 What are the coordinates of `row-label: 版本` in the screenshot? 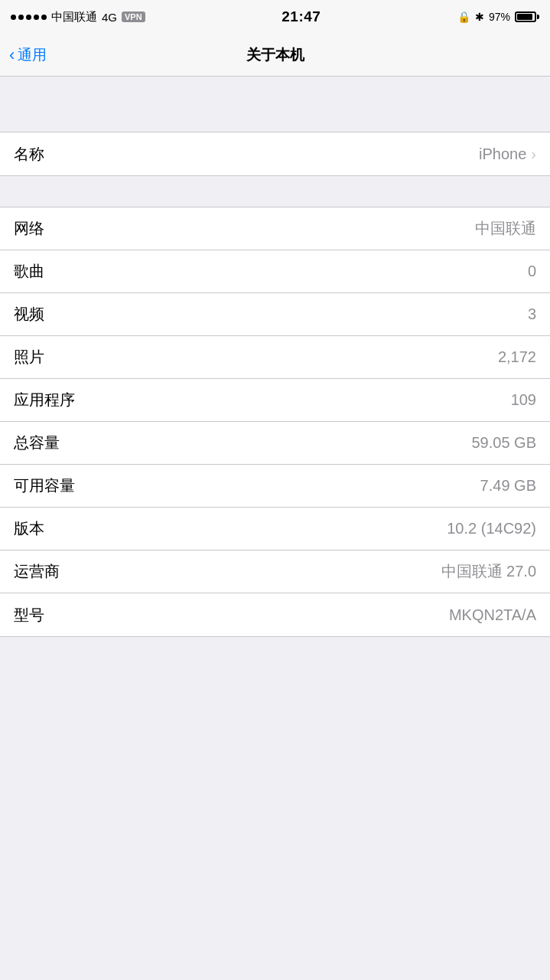 It's located at (29, 528).